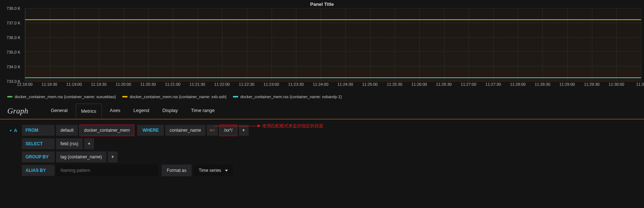 This screenshot has height=208, width=644. What do you see at coordinates (222, 84) in the screenshot?
I see `x-tick: 11:22:00` at bounding box center [222, 84].